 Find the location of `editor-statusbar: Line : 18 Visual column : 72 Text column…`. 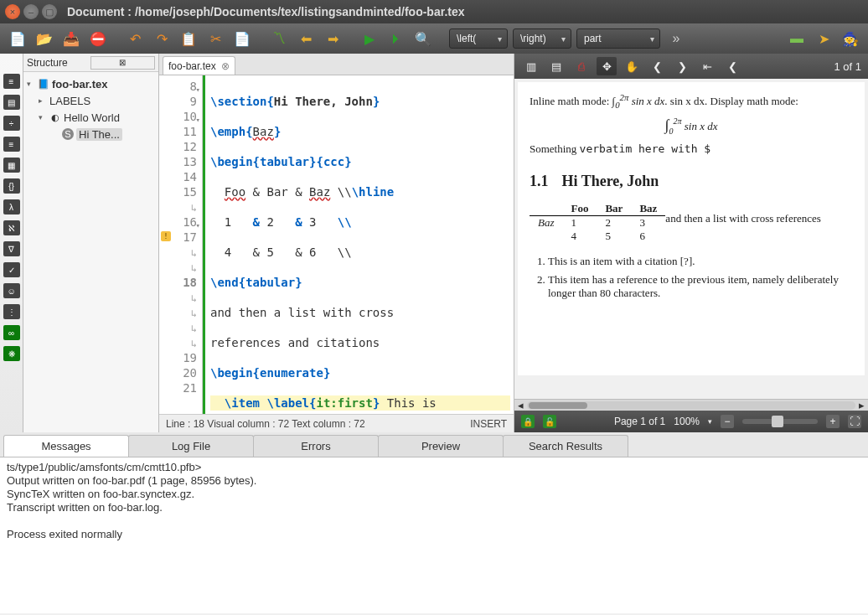

editor-statusbar: Line : 18 Visual column : 72 Text column… is located at coordinates (337, 423).